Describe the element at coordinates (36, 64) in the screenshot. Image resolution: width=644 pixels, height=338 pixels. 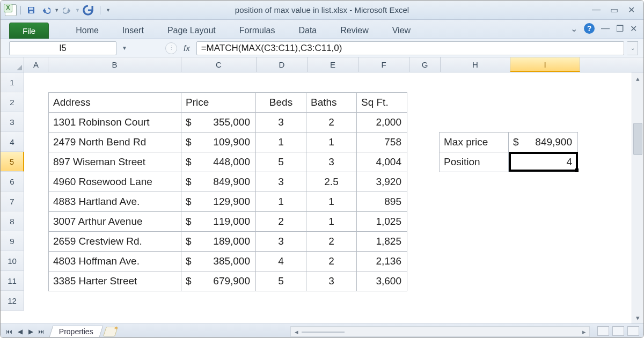
I see `col-header-A: A` at that location.